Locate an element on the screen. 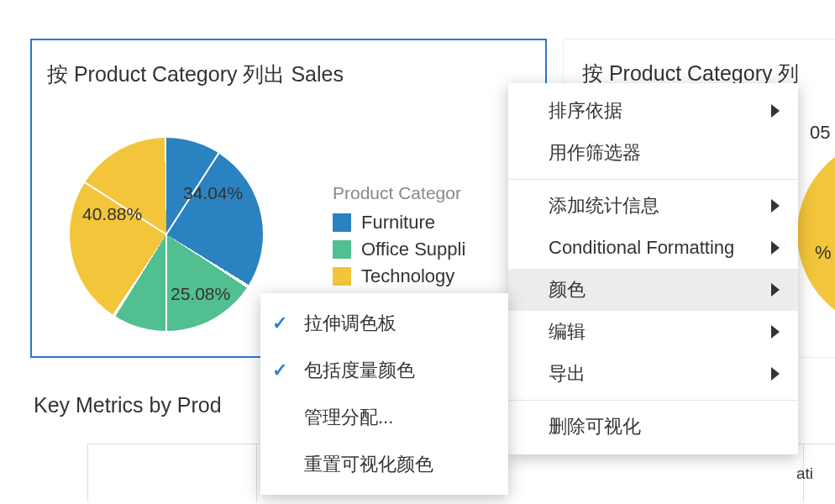  menu-item-add-statistics: 添加统计信息 is located at coordinates (654, 206).